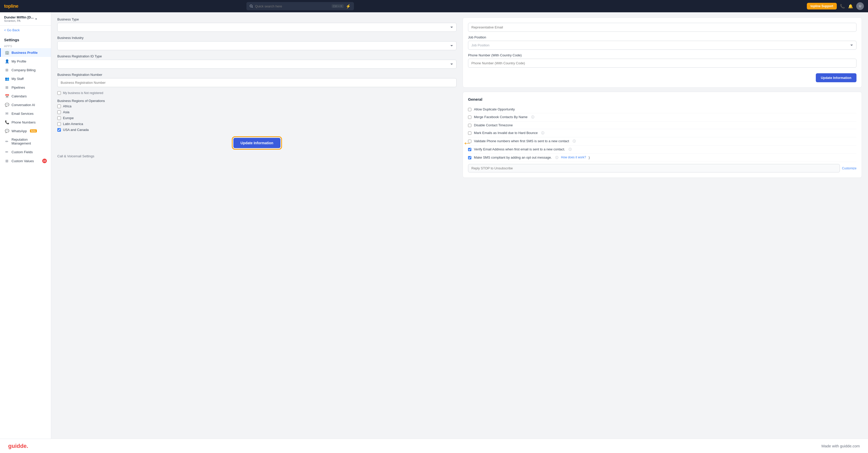 The width and height of the screenshot is (868, 453). What do you see at coordinates (257, 118) in the screenshot?
I see `region-europe: Europe` at bounding box center [257, 118].